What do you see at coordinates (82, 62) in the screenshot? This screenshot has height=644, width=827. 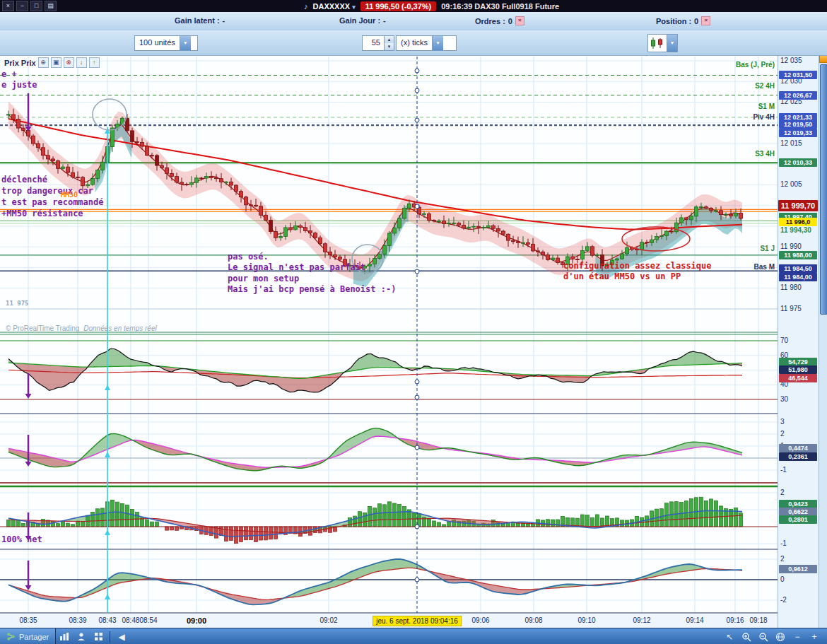 I see `arrow-down-icon: ↓` at bounding box center [82, 62].